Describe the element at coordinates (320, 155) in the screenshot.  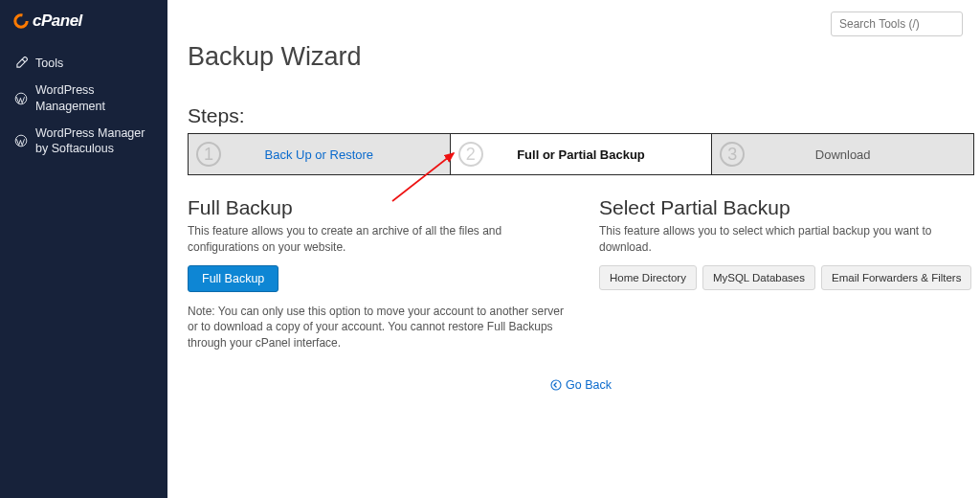
I see `step-label: Back Up or Restore` at that location.